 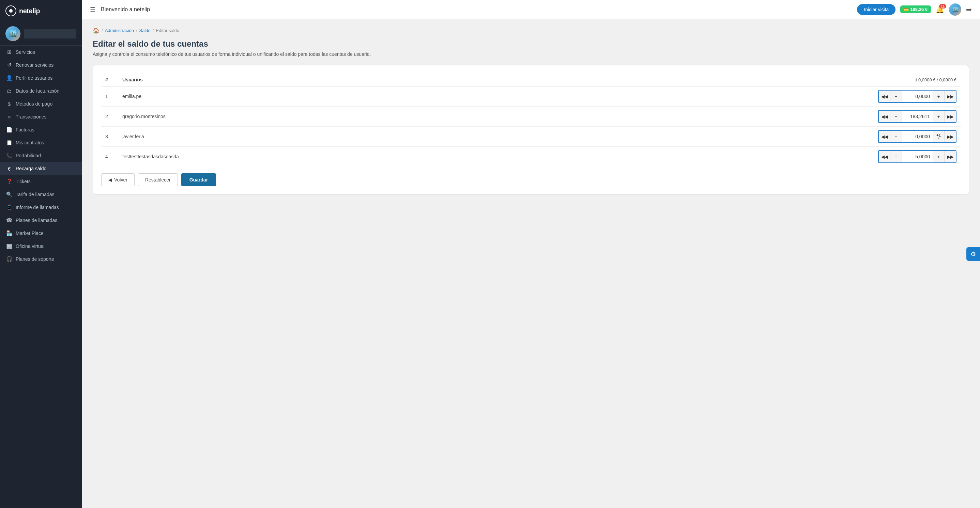 I want to click on sidebar-item-label: Recarga saldo, so click(x=31, y=168).